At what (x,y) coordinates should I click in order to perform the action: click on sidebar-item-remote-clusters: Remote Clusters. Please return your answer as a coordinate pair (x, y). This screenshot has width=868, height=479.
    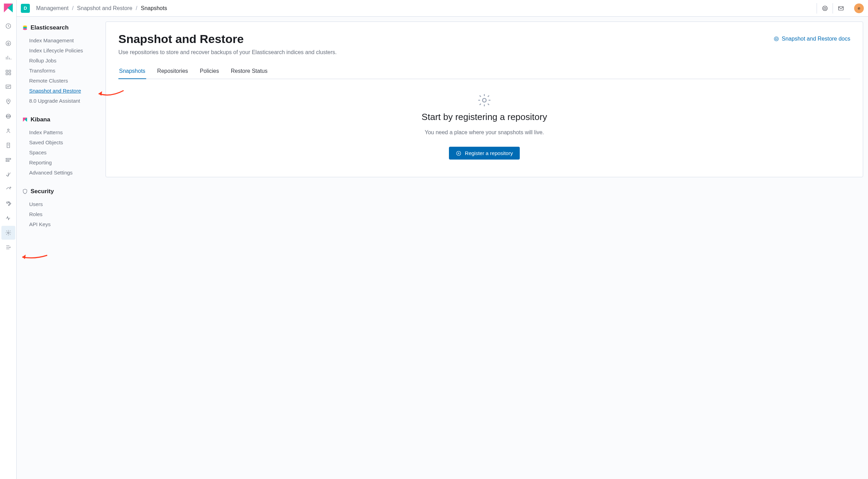
    Looking at the image, I should click on (61, 80).